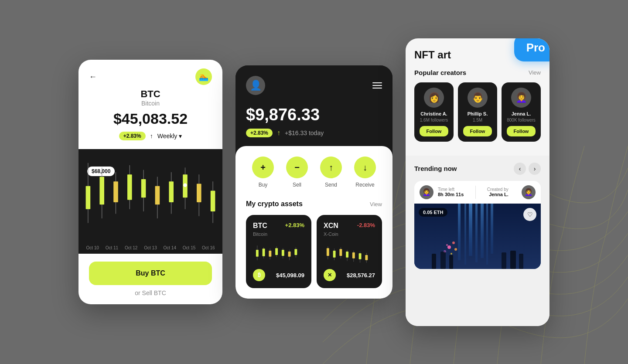 The width and height of the screenshot is (628, 364). Describe the element at coordinates (112, 248) in the screenshot. I see `chart-label-oct11: Oct 11` at that location.